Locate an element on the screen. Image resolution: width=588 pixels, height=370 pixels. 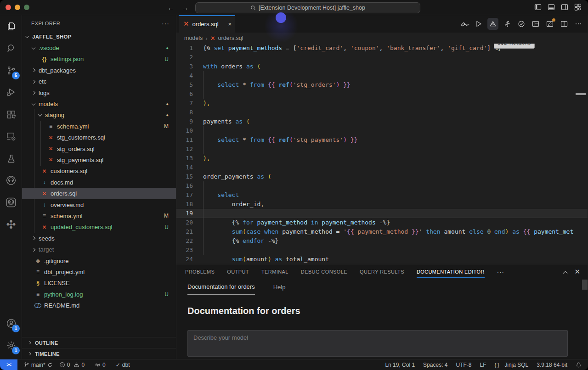
code-line-14: 14 is located at coordinates (382, 168).